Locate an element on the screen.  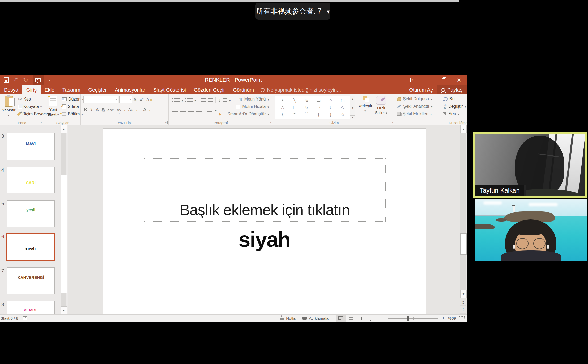
tab-slayt-gosterisi: Slayt Gösterisi is located at coordinates (169, 90).